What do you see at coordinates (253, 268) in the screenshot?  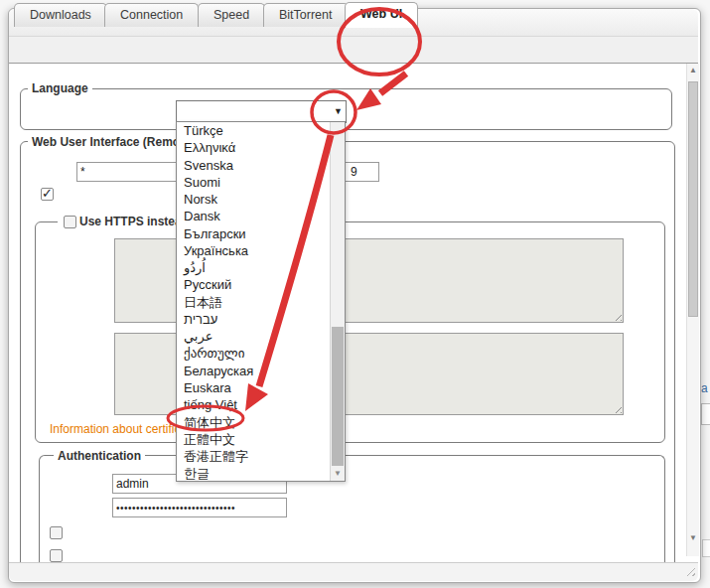 I see `language-option: اُردُو` at bounding box center [253, 268].